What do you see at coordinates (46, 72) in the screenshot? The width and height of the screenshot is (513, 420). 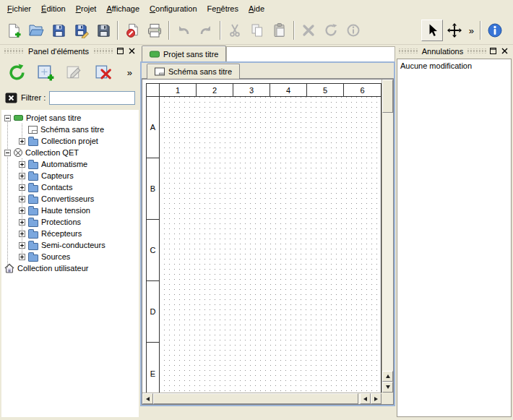 I see `new-element-button` at bounding box center [46, 72].